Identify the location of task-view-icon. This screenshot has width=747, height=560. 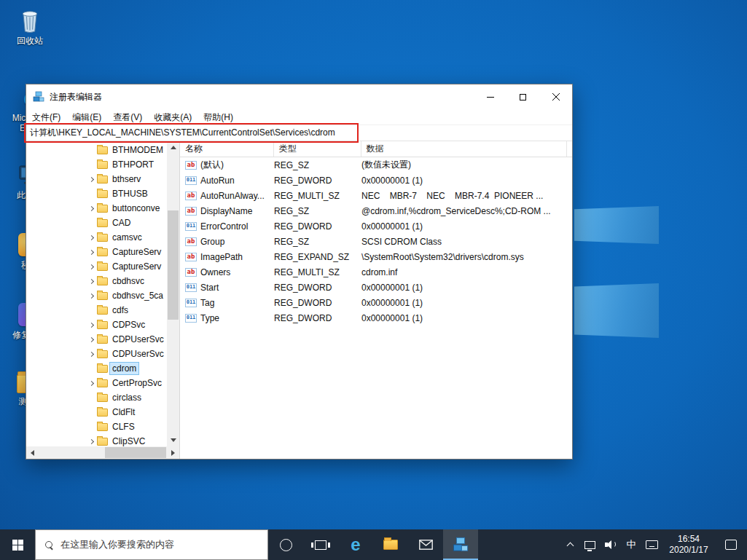
(321, 545).